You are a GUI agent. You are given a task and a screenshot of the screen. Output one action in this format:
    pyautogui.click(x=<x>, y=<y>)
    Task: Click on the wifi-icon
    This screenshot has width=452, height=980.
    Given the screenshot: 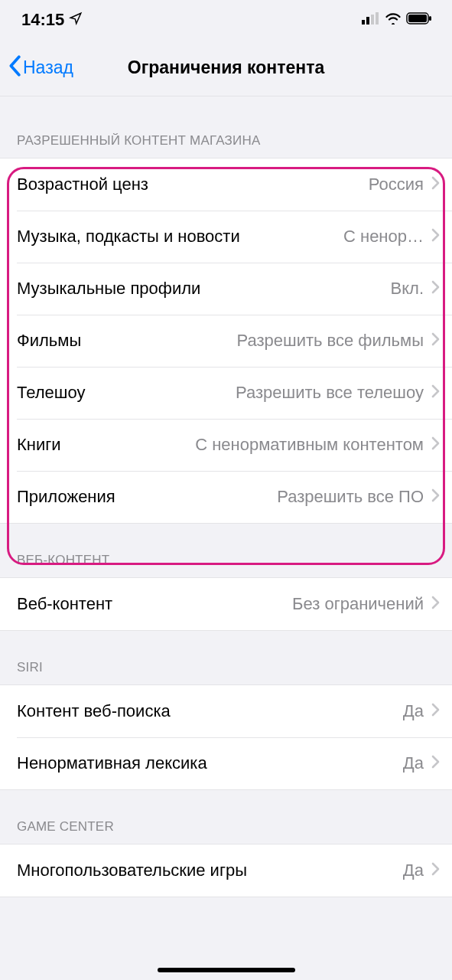 What is the action you would take?
    pyautogui.click(x=393, y=20)
    